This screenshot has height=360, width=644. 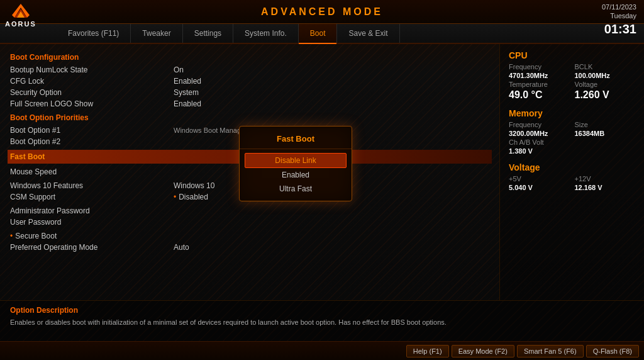 I want to click on v12-value: 12.168 V, so click(x=605, y=188).